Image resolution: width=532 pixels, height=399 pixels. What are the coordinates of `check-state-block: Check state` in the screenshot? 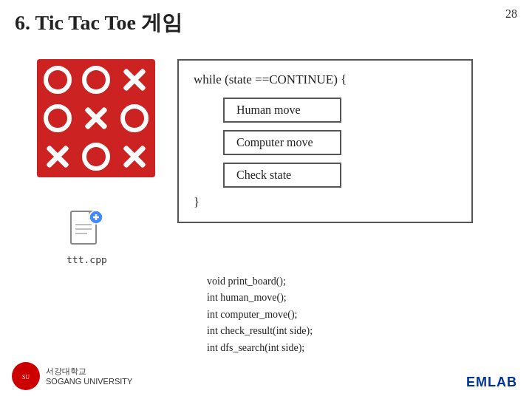 It's located at (282, 175).